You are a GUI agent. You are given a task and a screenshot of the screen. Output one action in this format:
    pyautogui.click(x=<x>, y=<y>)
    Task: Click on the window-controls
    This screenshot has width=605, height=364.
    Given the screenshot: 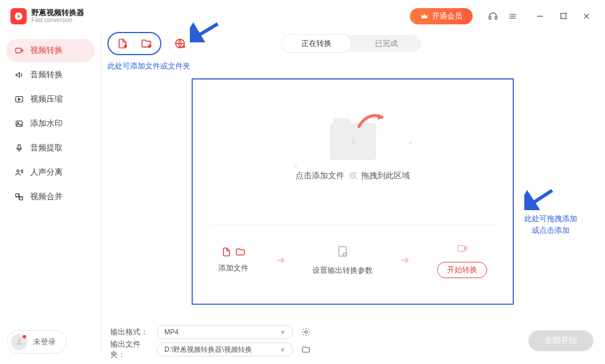 What is the action you would take?
    pyautogui.click(x=563, y=16)
    